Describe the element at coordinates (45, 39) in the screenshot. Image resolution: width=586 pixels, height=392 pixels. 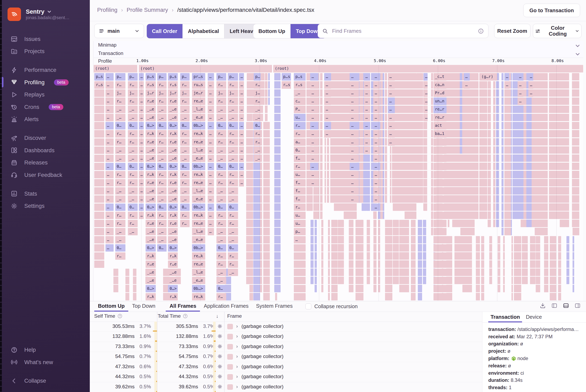
I see `sidebar-item-issues: Issues` at that location.